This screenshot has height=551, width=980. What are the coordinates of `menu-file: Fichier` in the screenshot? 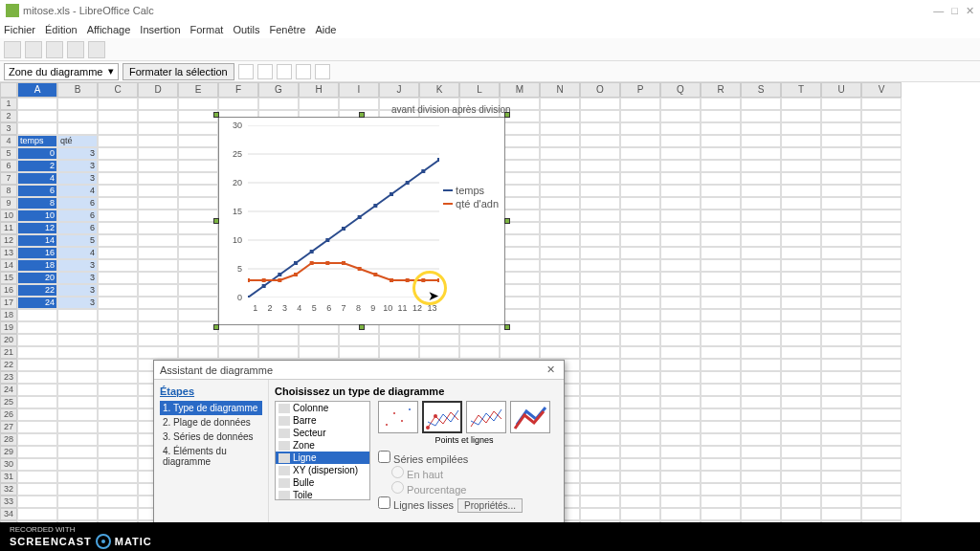 It's located at (19, 30).